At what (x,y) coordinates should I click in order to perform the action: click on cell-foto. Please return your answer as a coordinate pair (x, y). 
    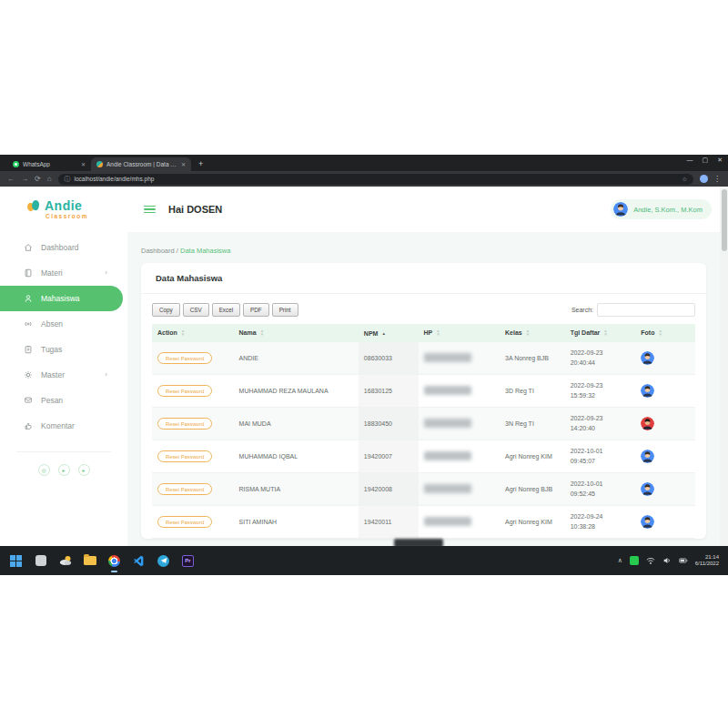
    Looking at the image, I should click on (665, 522).